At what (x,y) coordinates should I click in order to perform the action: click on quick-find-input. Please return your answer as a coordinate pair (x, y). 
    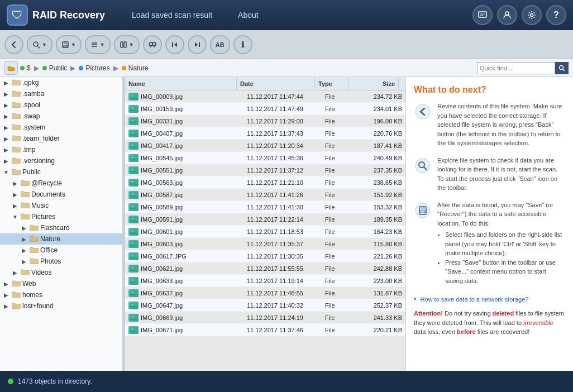
    Looking at the image, I should click on (516, 68).